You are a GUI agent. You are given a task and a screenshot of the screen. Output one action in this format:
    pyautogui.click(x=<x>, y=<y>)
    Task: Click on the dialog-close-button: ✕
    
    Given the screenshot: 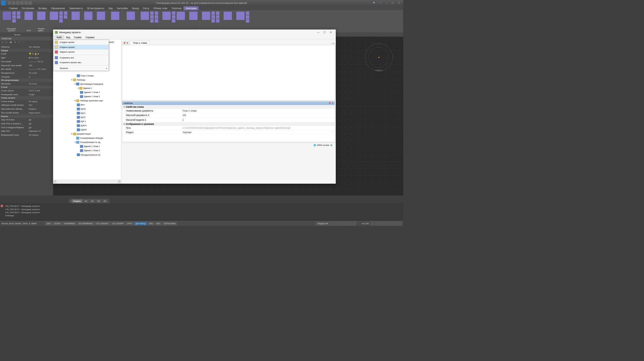 What is the action you would take?
    pyautogui.click(x=331, y=32)
    